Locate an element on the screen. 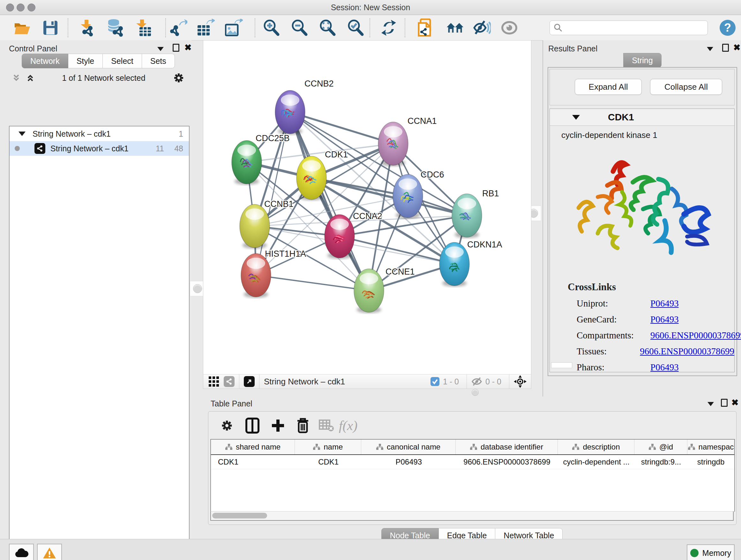  zoom-out-icon is located at coordinates (299, 28).